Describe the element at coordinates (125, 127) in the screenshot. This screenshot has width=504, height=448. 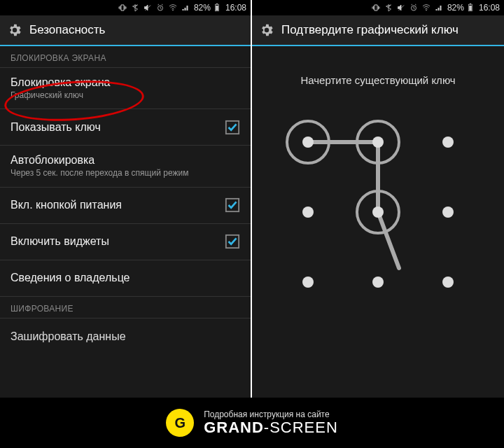
I see `item-show-pattern: Показывать ключ` at that location.